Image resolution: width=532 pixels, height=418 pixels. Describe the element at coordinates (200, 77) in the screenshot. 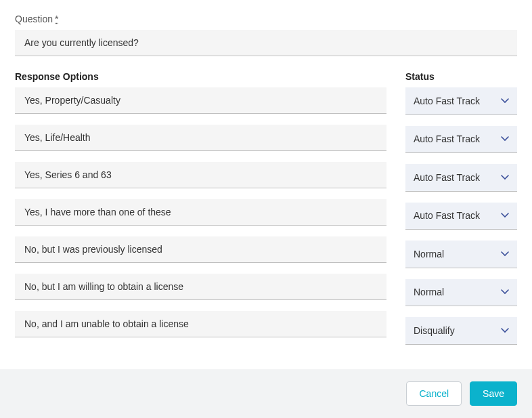

I see `response-options-header: Response Options` at that location.